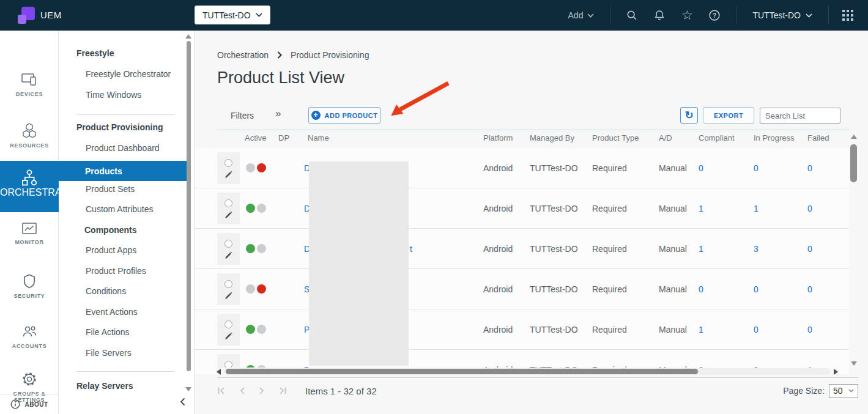  Describe the element at coordinates (124, 171) in the screenshot. I see `subnav-item-products-selected: Products` at that location.